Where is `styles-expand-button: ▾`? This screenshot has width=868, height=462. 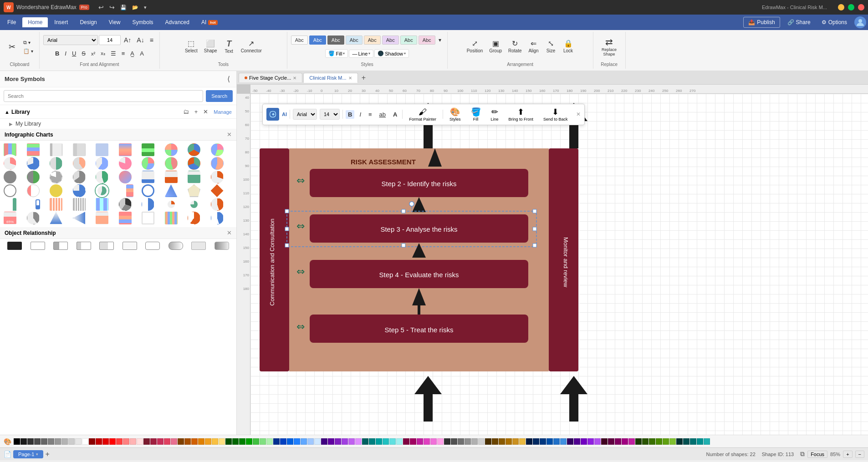 styles-expand-button: ▾ is located at coordinates (440, 40).